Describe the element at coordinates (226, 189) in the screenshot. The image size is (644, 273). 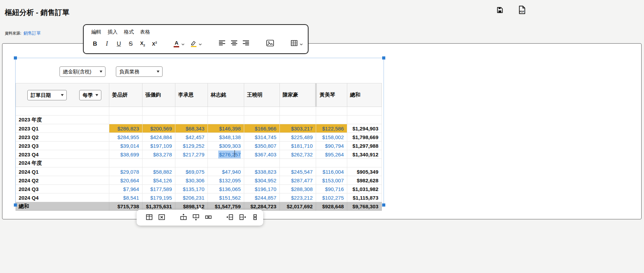
I see `pivot-cell: $136,065` at that location.